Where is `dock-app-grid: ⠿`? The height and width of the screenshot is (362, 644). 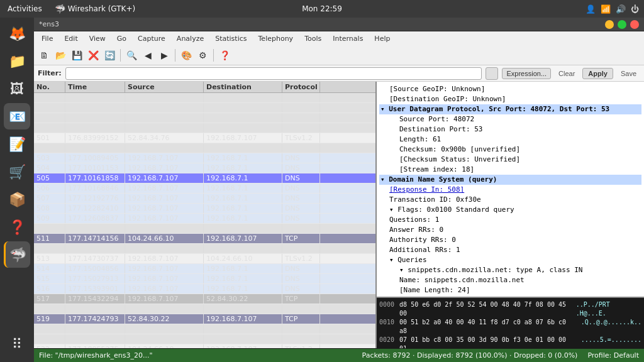 dock-app-grid: ⠿ is located at coordinates (17, 344).